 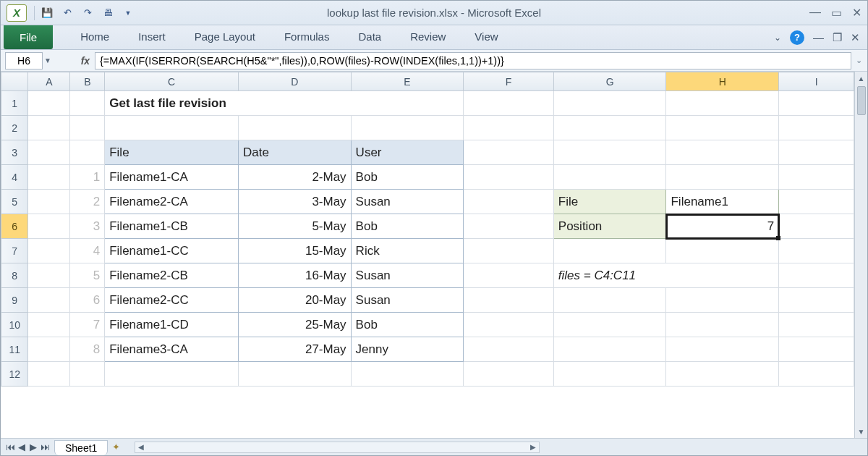 I want to click on ribbon-minimize-icon: ⌄, so click(x=778, y=38).